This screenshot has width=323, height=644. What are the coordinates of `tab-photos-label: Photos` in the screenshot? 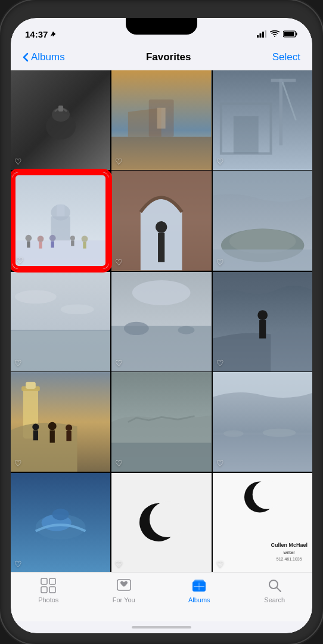 It's located at (48, 600).